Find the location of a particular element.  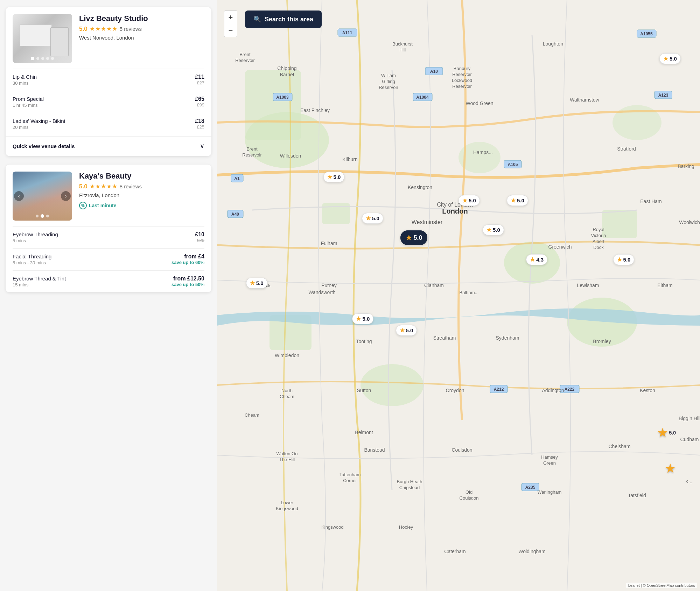

service-original-price: £27 is located at coordinates (200, 83).